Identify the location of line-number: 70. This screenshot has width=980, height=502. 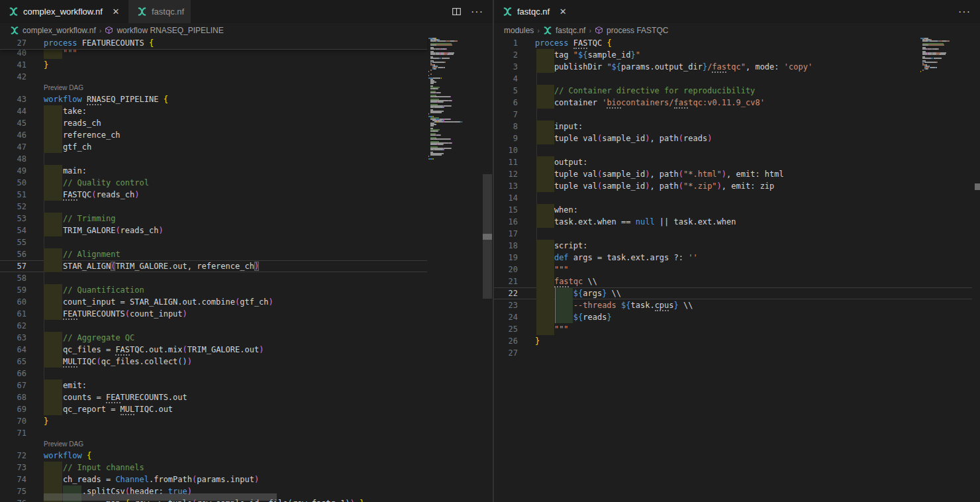
(13, 421).